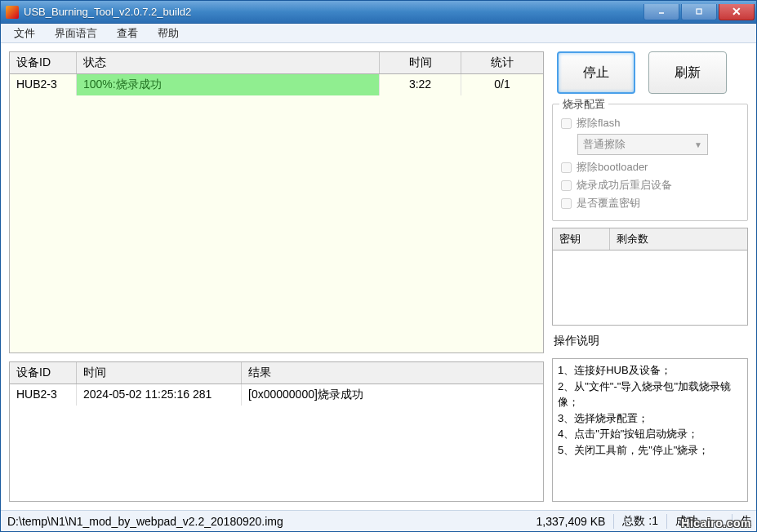 The height and width of the screenshot is (532, 757). I want to click on col-remain: 剩余数, so click(679, 239).